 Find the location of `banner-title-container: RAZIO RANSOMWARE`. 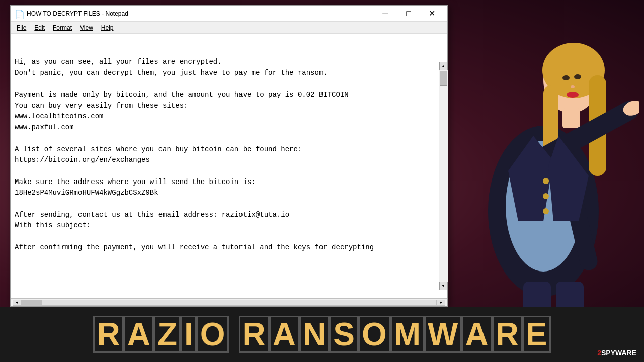

banner-title-container: RAZIO RANSOMWARE is located at coordinates (322, 334).